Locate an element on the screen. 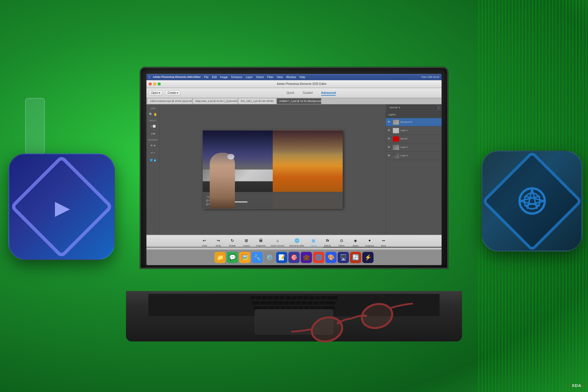 Image resolution: width=588 pixels, height=392 pixels. eye-visibility-1: 👁 is located at coordinates (389, 130).